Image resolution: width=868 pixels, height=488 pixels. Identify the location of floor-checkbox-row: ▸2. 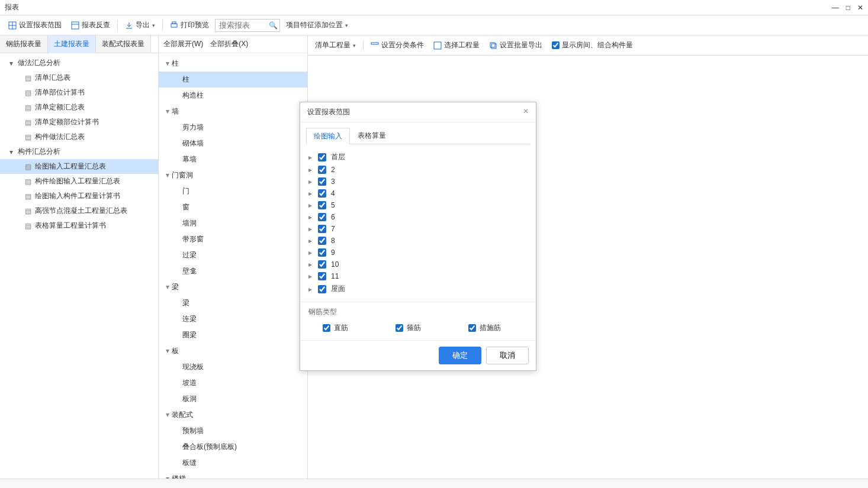
(418, 170).